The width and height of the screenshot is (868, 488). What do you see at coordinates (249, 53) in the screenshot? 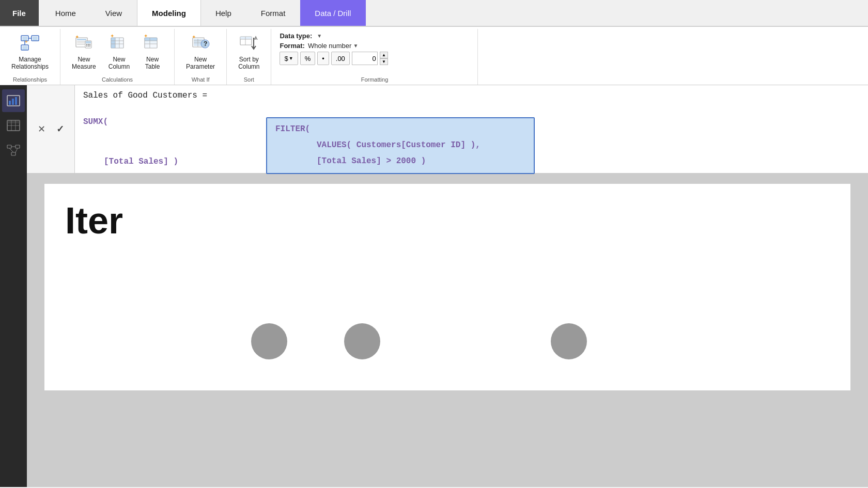
I see `sort-by-column-button: Sort by Column` at bounding box center [249, 53].